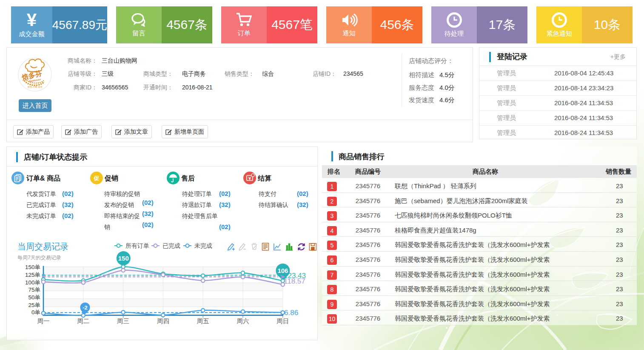 The height and width of the screenshot is (350, 644). Describe the element at coordinates (33, 267) in the screenshot. I see `svg-text: 150单` at that location.